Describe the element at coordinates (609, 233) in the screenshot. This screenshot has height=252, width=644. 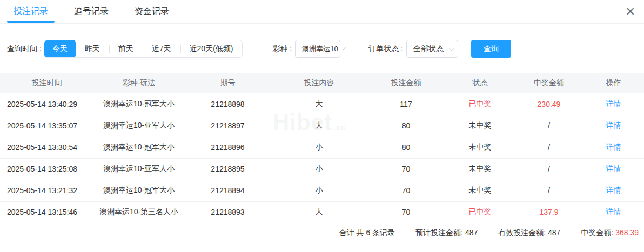
I see `summary-item: 中奖金额: 368.39` at that location.